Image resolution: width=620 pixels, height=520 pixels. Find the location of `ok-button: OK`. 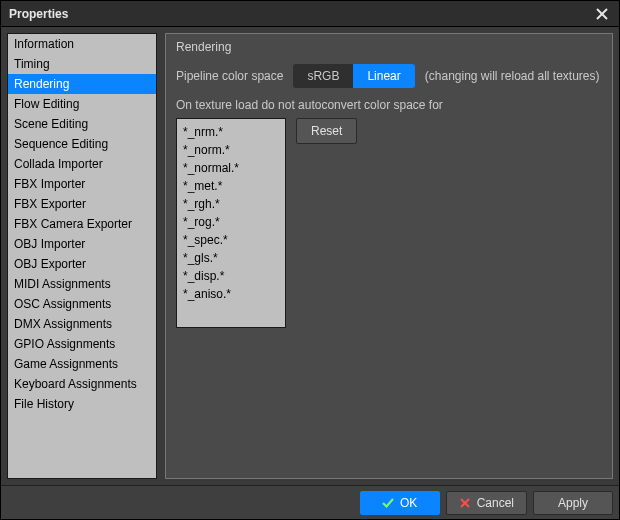

ok-button: OK is located at coordinates (400, 503).